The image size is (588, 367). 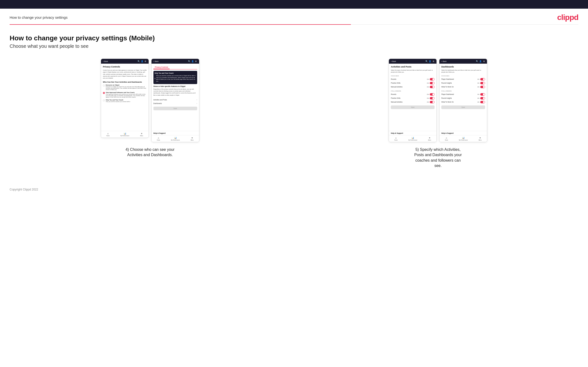 What do you see at coordinates (150, 108) in the screenshot?
I see `screenshot-group-1: < Back 🔍 👤 ⚙ Privacy Controls Control ho…` at bounding box center [150, 108].